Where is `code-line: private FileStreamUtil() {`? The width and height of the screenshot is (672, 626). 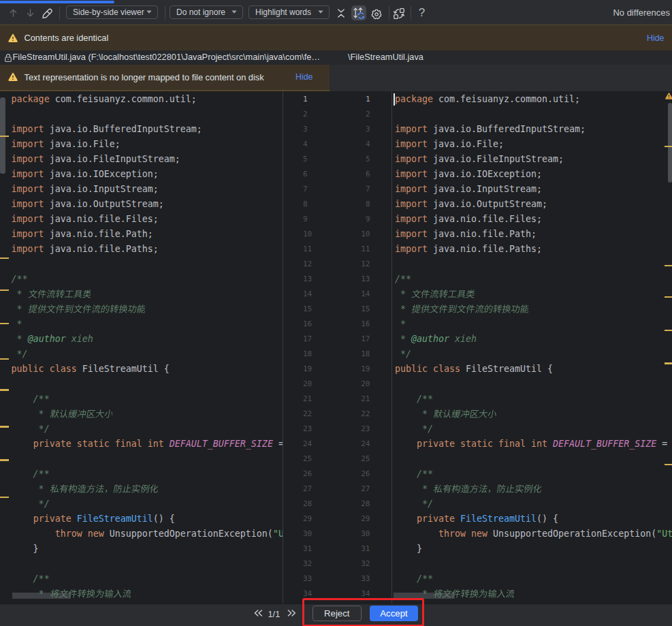
code-line: private FileStreamUtil() { is located at coordinates (93, 519).